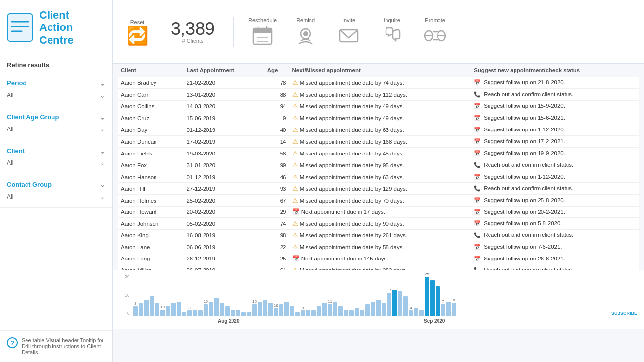  What do you see at coordinates (306, 32) in the screenshot?
I see `remind-button: Remind` at bounding box center [306, 32].